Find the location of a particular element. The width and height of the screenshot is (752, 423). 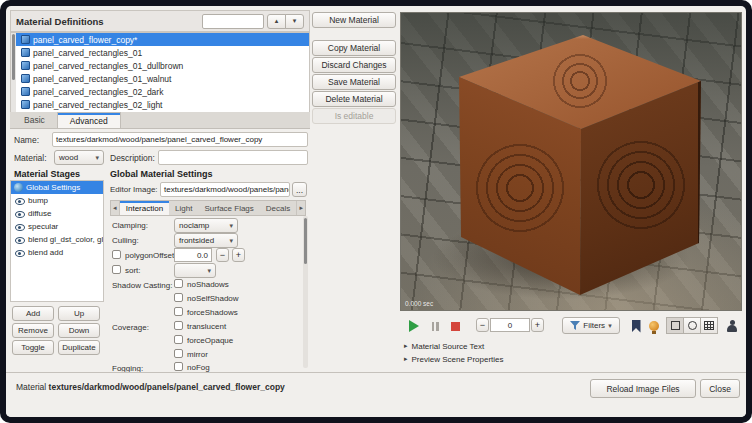

tree-item: panel_carved_rectangles_02_light is located at coordinates (162, 104).